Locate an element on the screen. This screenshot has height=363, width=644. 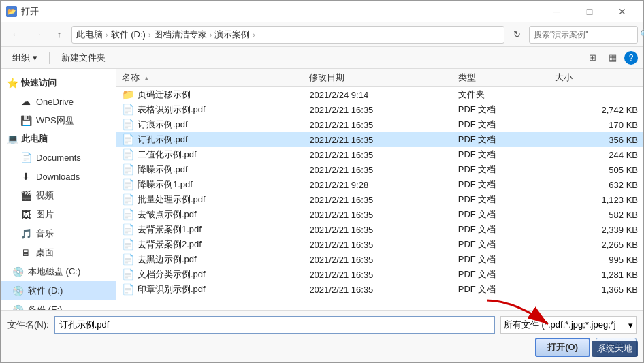
file-name-cell: 📄 去背景案例2.pdf is located at coordinates (210, 244).